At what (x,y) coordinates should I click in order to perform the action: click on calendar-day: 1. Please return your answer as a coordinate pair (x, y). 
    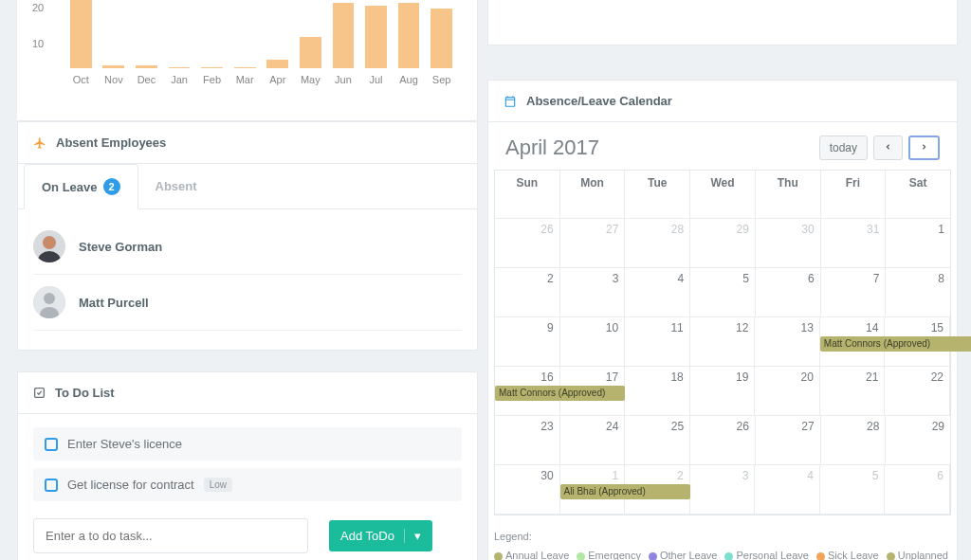
    Looking at the image, I should click on (918, 244).